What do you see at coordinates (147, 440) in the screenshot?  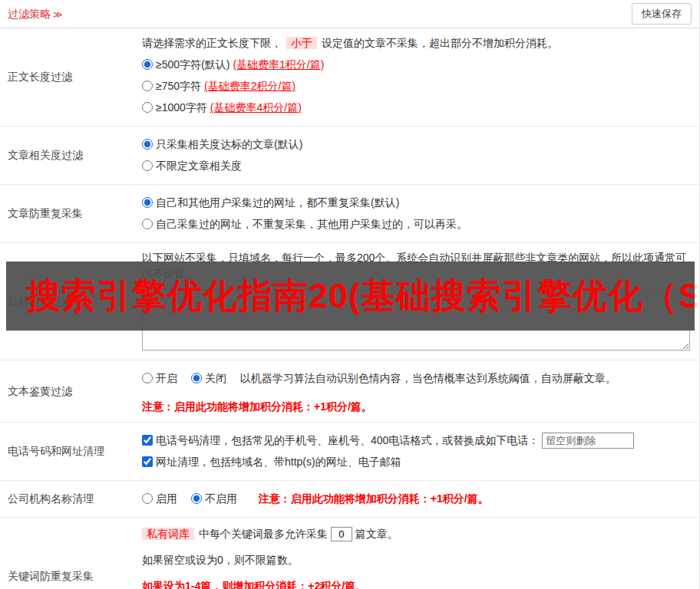 I see `phone-cleanup-checkbox` at bounding box center [147, 440].